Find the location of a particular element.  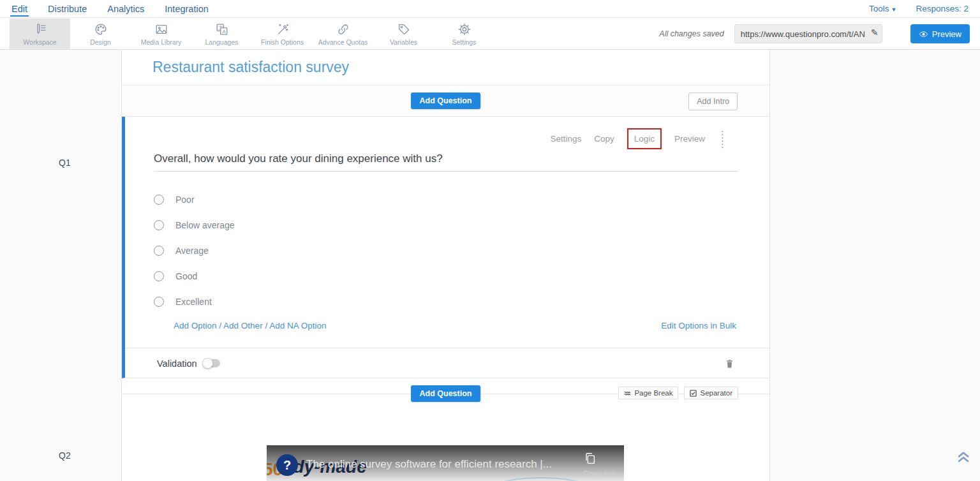

toolbar-item-media-library: Media Library is located at coordinates (161, 34).